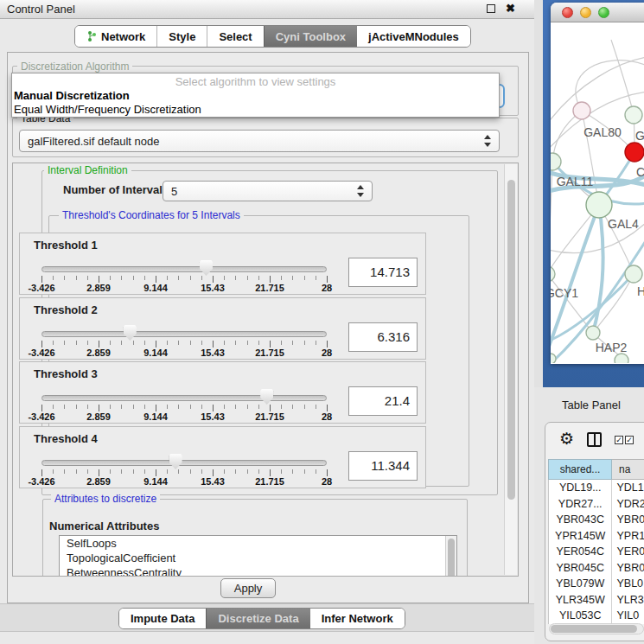 This screenshot has height=644, width=644. I want to click on discretization-algorithm-title: Discretization Algorithm, so click(74, 67).